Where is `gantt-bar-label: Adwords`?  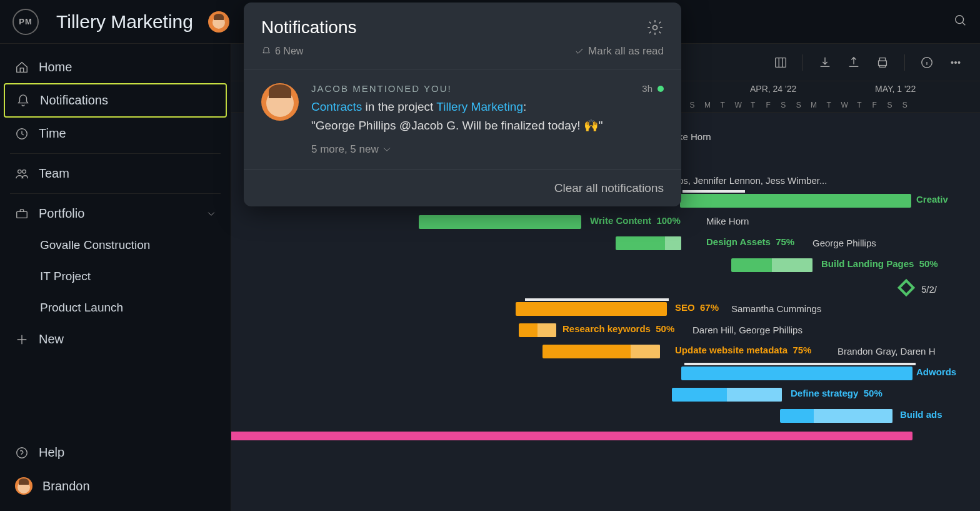
gantt-bar-label: Adwords is located at coordinates (936, 372).